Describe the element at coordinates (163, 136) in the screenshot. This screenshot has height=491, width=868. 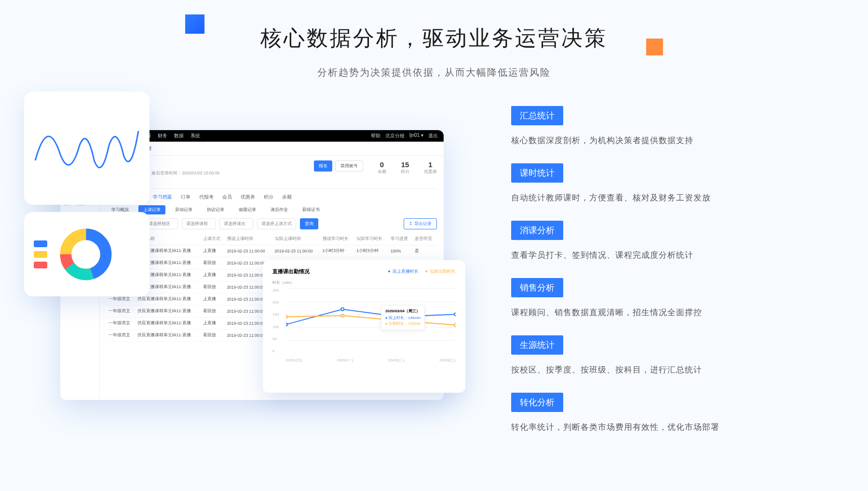
I see `topnav-item: 财务` at that location.